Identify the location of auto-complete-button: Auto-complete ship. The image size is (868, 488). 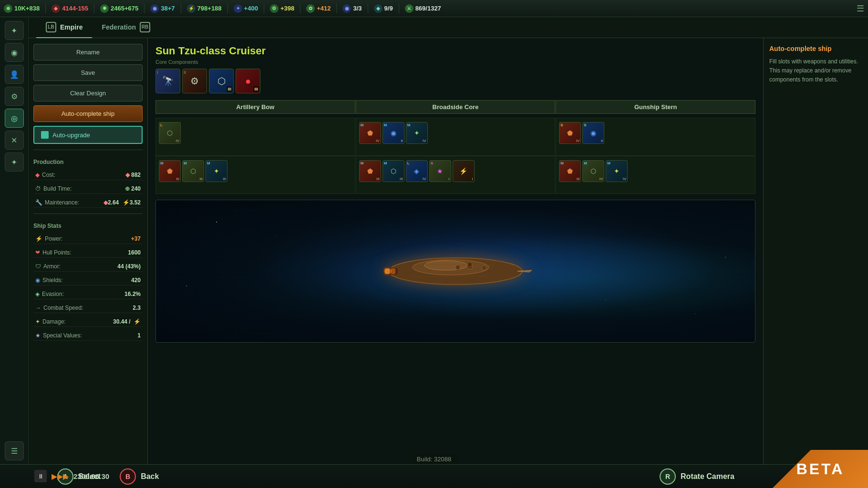
(88, 113).